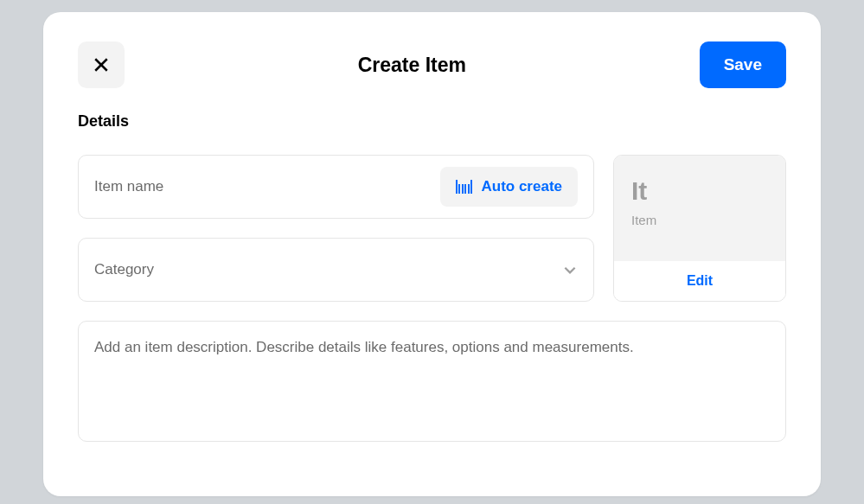  I want to click on chevron-down-icon, so click(570, 270).